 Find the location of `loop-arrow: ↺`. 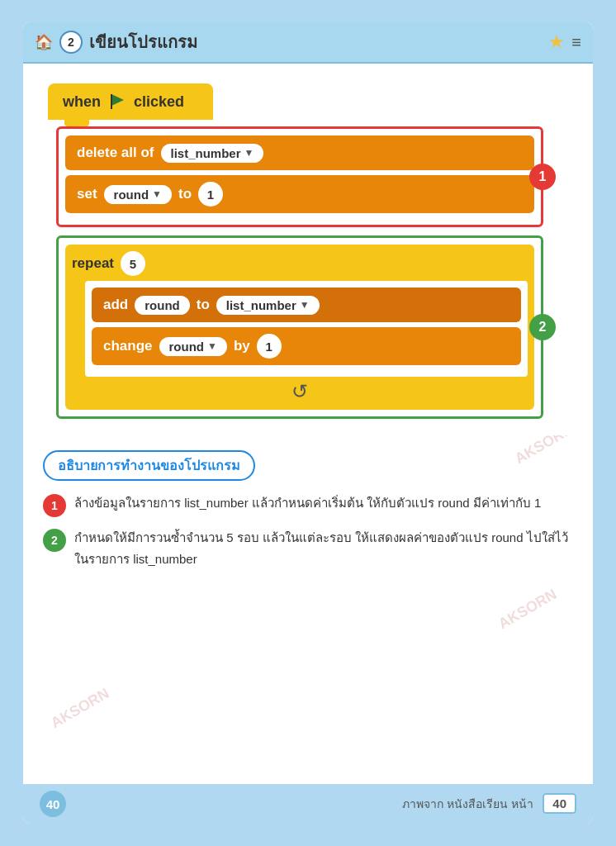

loop-arrow: ↺ is located at coordinates (300, 392).